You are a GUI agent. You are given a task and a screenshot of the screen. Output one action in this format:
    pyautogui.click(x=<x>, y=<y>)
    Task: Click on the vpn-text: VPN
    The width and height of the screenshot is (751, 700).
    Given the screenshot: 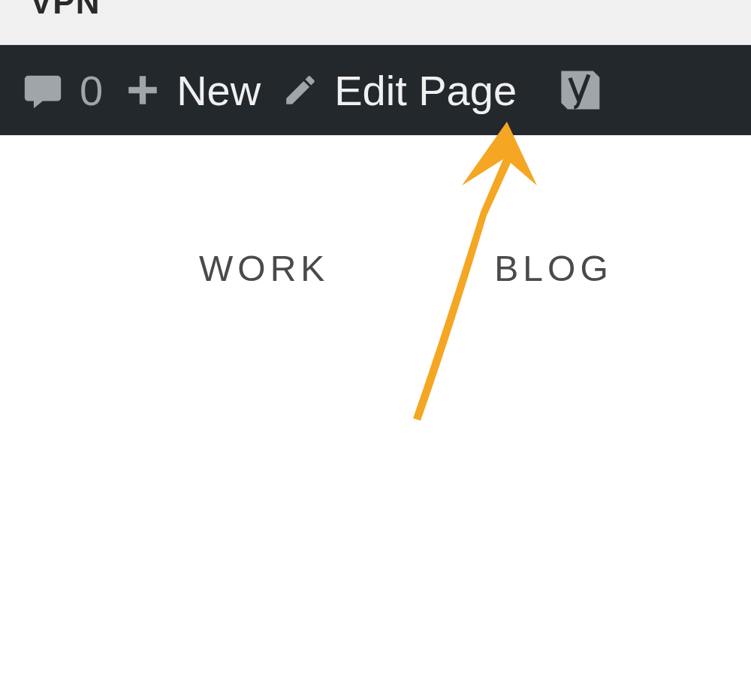 What is the action you would take?
    pyautogui.click(x=65, y=11)
    